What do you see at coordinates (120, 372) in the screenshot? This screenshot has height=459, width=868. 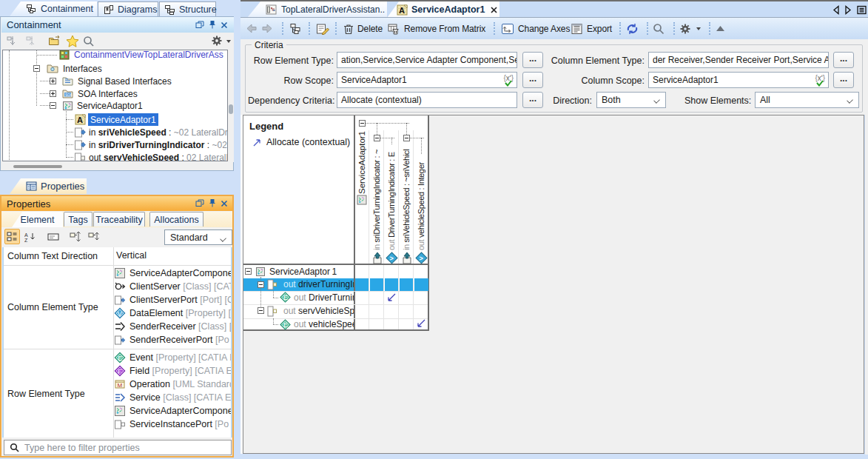 I see `svg-text: F` at bounding box center [120, 372].